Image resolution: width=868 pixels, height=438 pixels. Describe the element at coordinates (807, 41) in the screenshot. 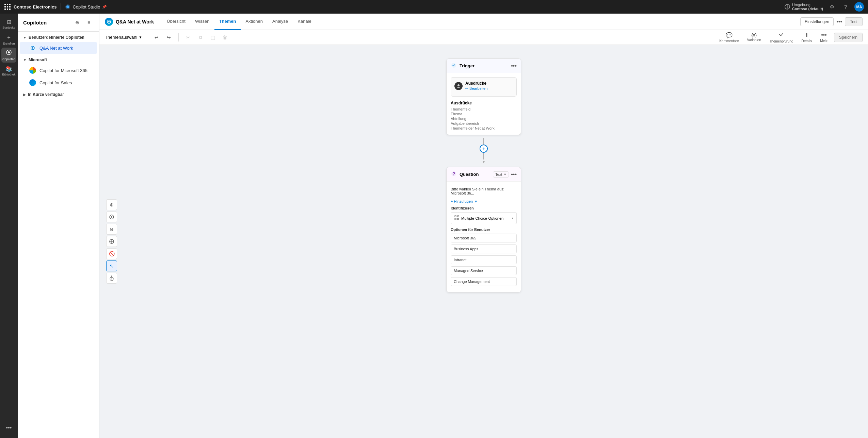

I see `details-label: Details` at that location.